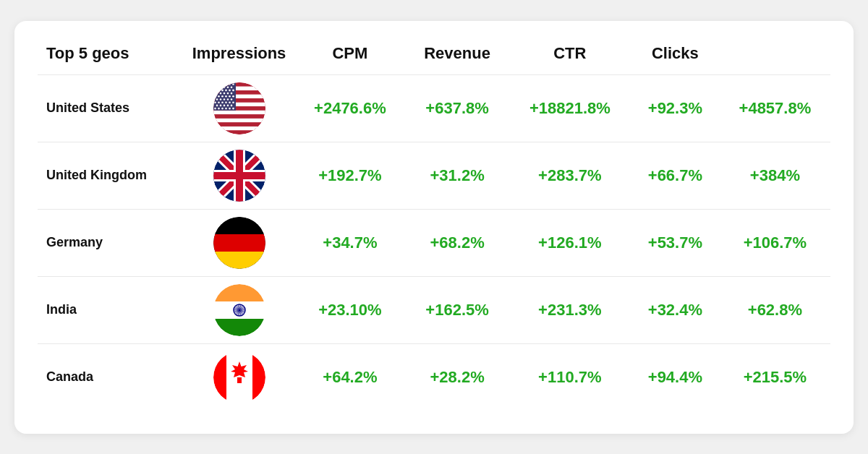  What do you see at coordinates (350, 243) in the screenshot?
I see `impressions-cell: +34.7%` at bounding box center [350, 243].